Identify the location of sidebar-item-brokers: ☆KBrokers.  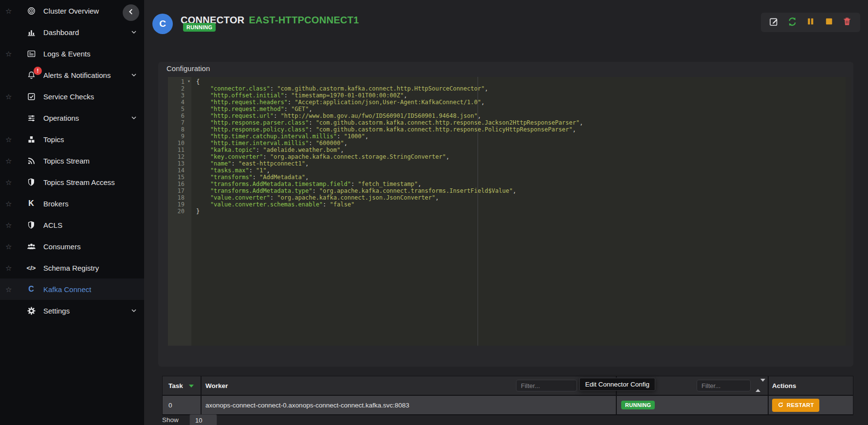
(72, 203).